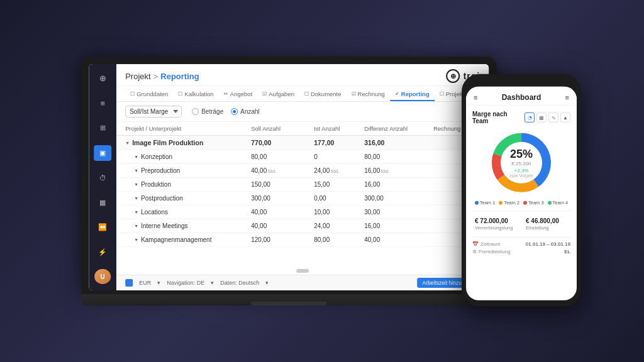 This screenshot has width=644, height=362. Describe the element at coordinates (303, 75) in the screenshot. I see `header: Projekt > Reporting ⊕ troi` at that location.